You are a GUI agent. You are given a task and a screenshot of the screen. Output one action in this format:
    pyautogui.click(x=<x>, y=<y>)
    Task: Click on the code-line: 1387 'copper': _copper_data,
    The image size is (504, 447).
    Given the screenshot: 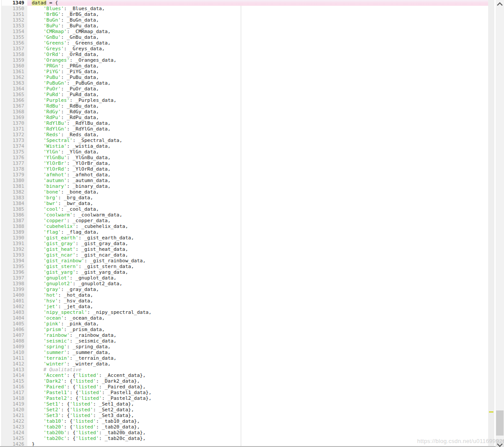 What is the action you would take?
    pyautogui.click(x=244, y=220)
    